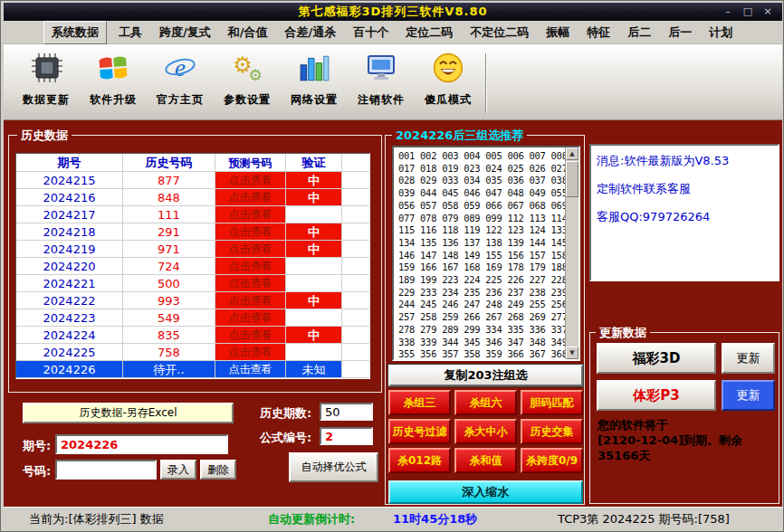  What do you see at coordinates (346, 412) in the screenshot?
I see `periods-input` at bounding box center [346, 412].